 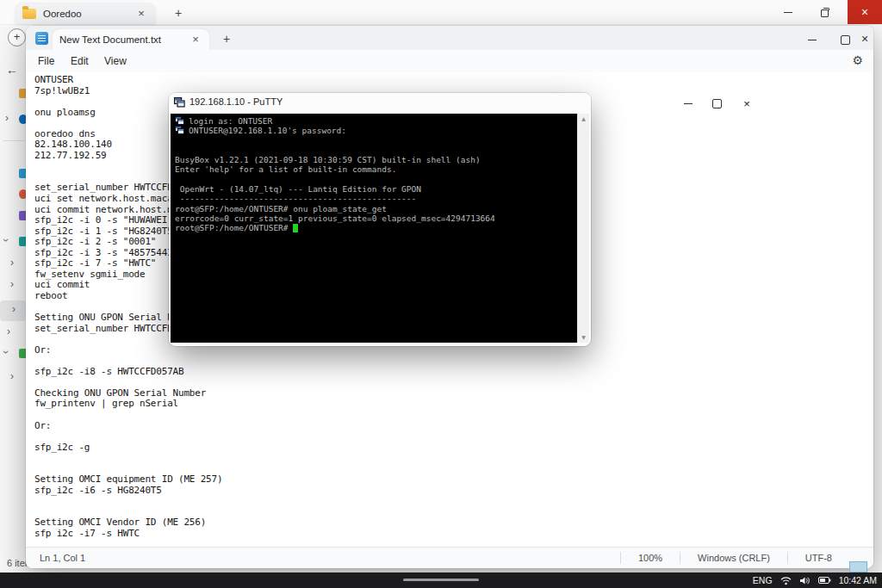 I want to click on encoding-label: UTF-8, so click(x=818, y=558).